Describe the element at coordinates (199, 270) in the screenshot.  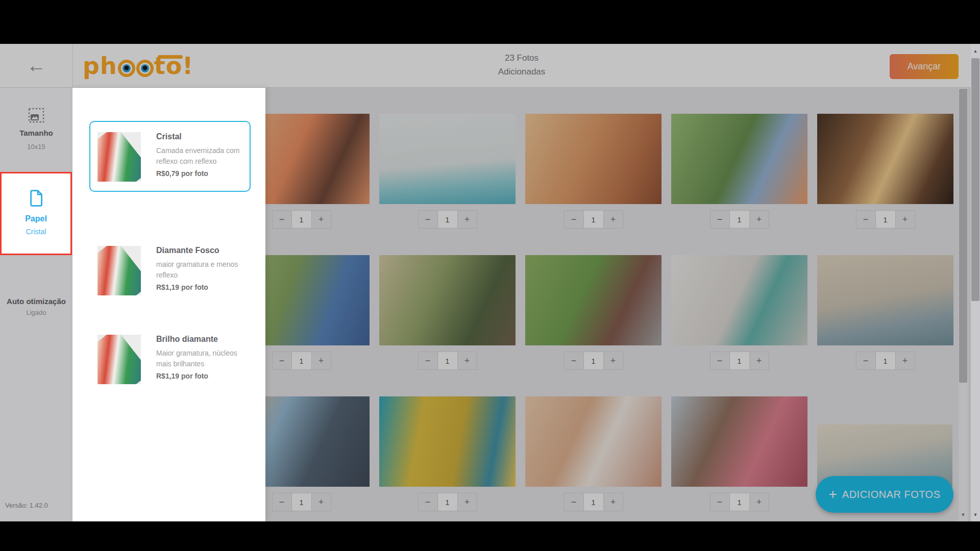
I see `paper-option-desc: maior gramatura e menos reflexo` at that location.